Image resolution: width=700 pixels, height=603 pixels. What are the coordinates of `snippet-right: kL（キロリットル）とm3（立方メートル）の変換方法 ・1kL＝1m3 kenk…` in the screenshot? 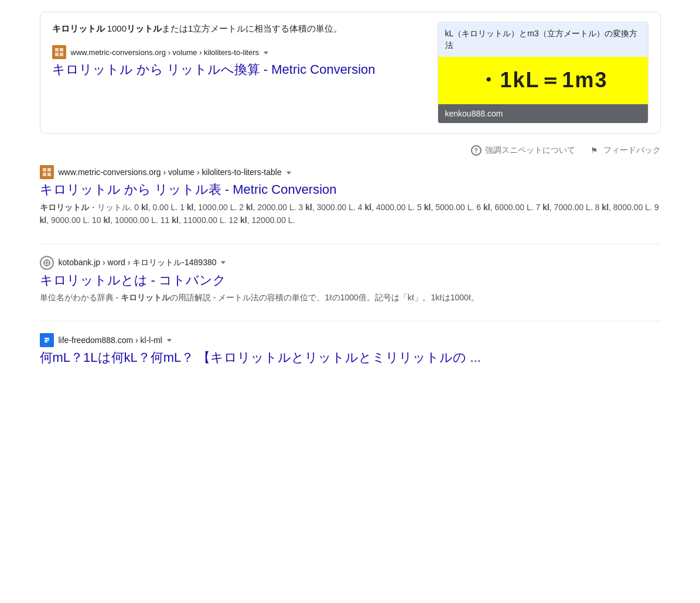 It's located at (543, 73).